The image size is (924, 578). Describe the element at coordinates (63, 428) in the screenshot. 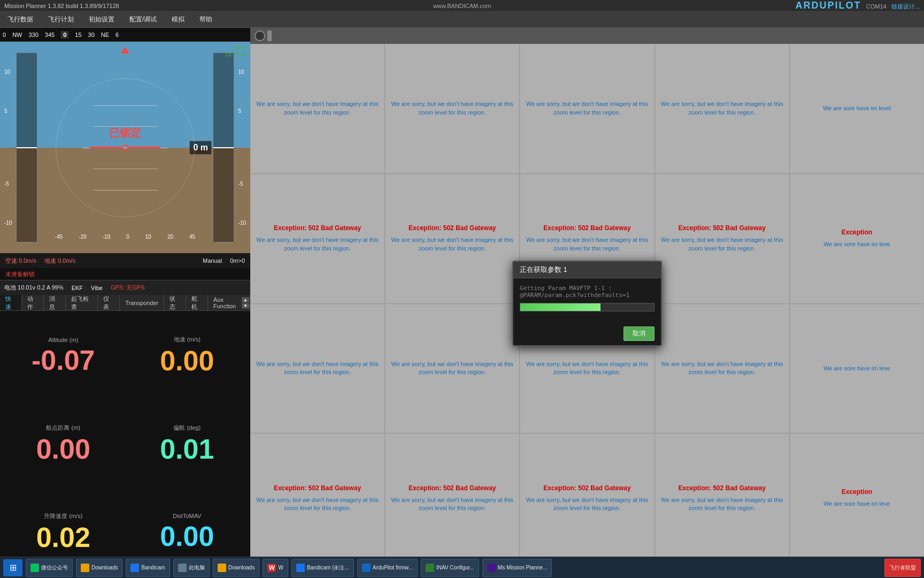

I see `waypoint-dist-label: 航点距离 (m)` at that location.